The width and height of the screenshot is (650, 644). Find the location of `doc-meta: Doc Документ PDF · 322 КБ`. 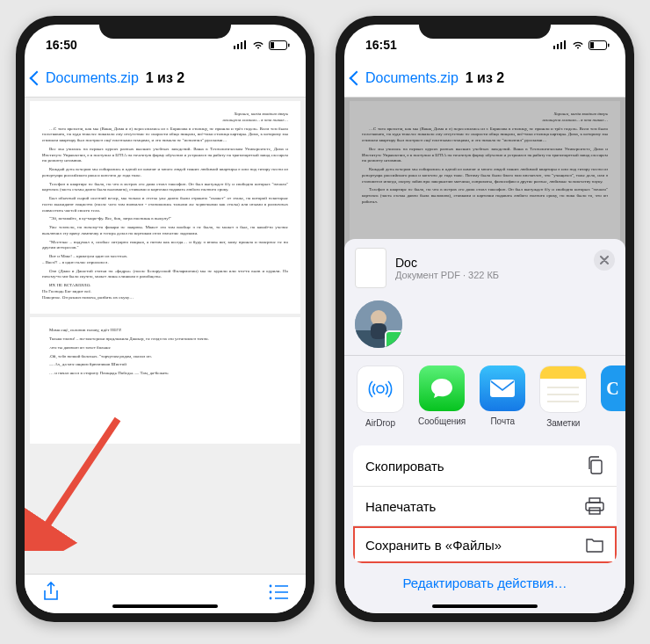

doc-meta: Doc Документ PDF · 322 КБ is located at coordinates (447, 268).